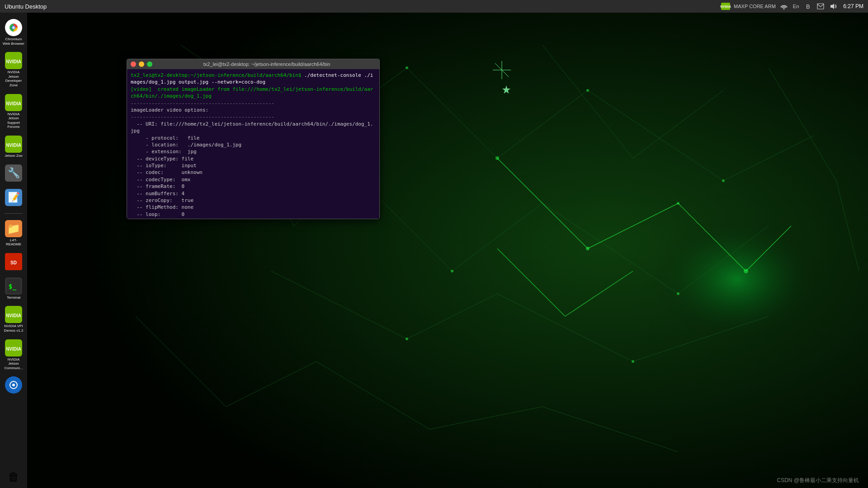 Image resolution: width=868 pixels, height=488 pixels. What do you see at coordinates (784, 6) in the screenshot?
I see `wifi-icon` at bounding box center [784, 6].